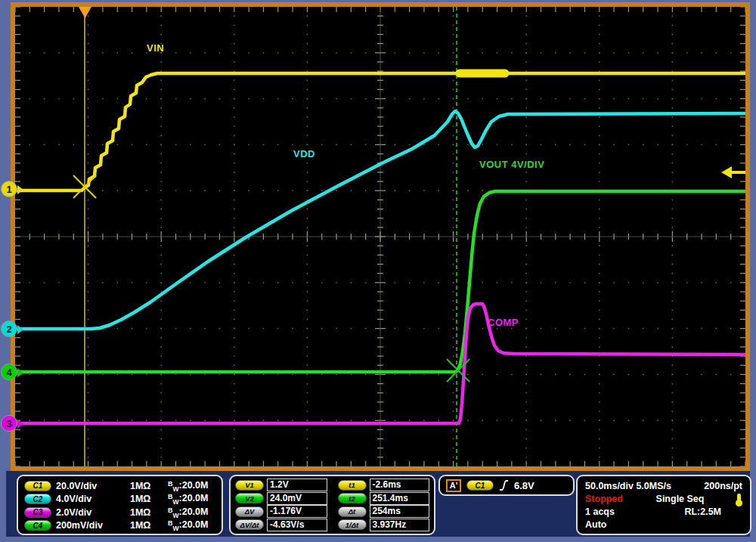  What do you see at coordinates (384, 485) in the screenshot?
I see `measurement-row: t1 -2.6ms` at bounding box center [384, 485].